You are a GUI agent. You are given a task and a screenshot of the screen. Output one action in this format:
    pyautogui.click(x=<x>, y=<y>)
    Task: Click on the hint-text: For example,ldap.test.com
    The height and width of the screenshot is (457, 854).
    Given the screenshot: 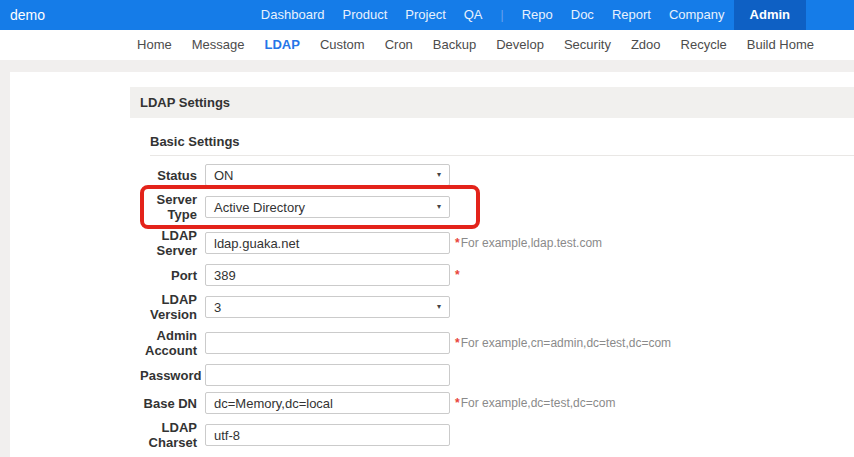 What is the action you would take?
    pyautogui.click(x=532, y=243)
    